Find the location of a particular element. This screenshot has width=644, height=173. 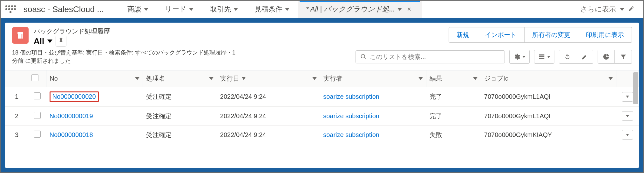

col-no-label: No is located at coordinates (54, 78).